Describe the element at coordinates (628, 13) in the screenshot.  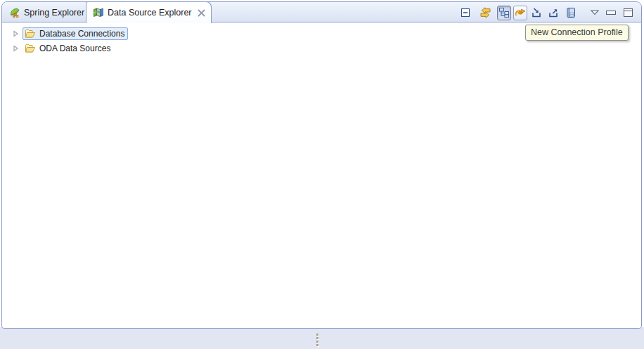
I see `maximize-button` at that location.